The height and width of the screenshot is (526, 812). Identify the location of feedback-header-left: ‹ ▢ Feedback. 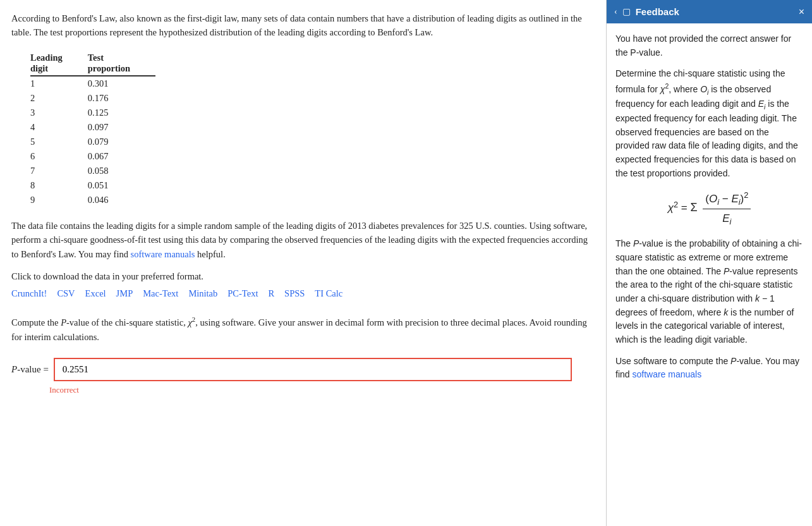
(647, 11).